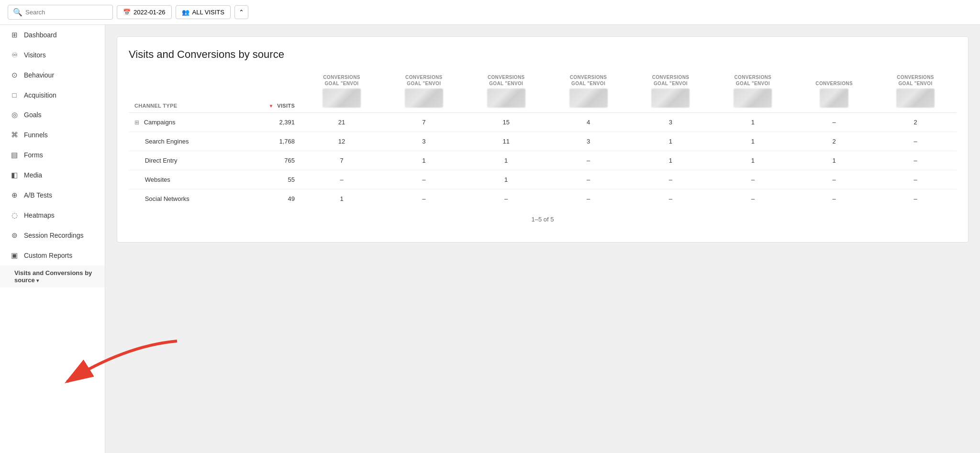 The width and height of the screenshot is (980, 453). I want to click on sub-item-label: Visits and Conversions by source ▾, so click(55, 276).